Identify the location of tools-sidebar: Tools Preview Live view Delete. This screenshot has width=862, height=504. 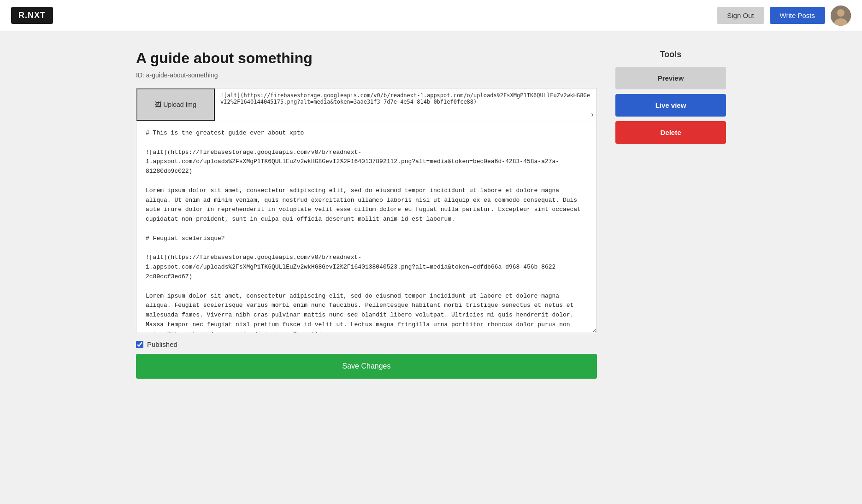
(671, 214).